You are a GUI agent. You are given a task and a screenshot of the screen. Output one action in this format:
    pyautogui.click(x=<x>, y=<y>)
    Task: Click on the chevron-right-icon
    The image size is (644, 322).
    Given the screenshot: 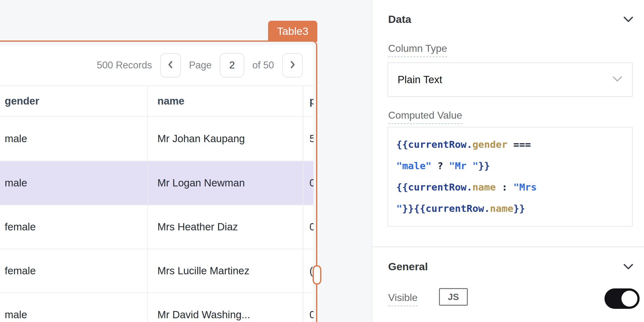 What is the action you would take?
    pyautogui.click(x=293, y=65)
    